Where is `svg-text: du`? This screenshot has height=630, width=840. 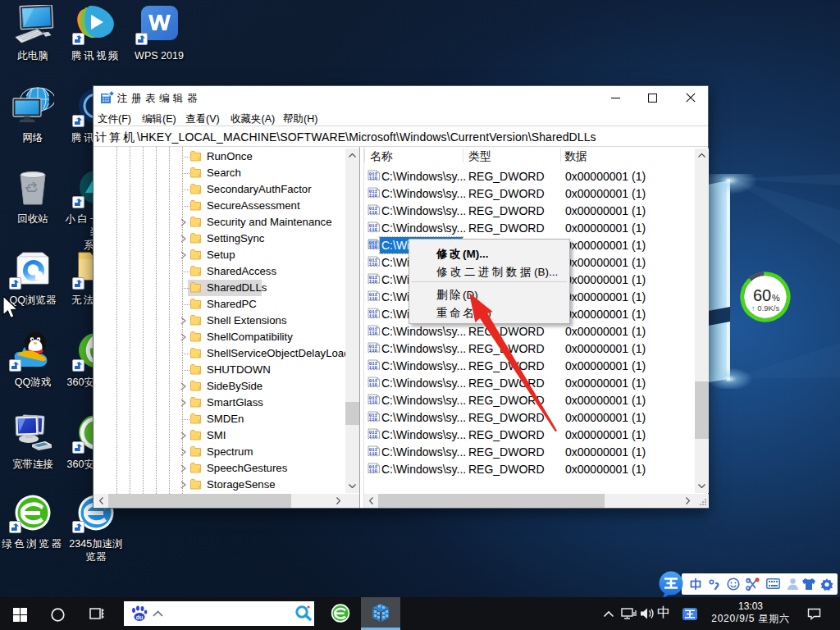
svg-text: du is located at coordinates (139, 617).